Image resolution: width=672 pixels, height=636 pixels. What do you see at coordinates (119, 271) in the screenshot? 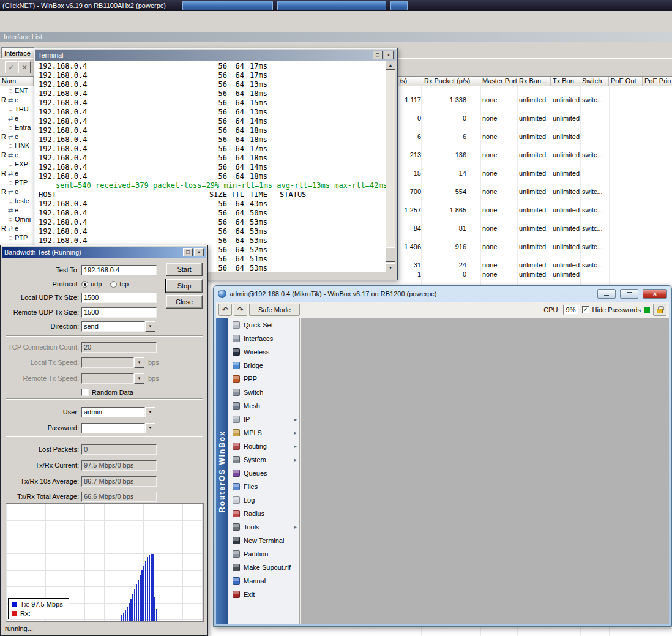
I see `test-to-input: 192.168.0.4` at bounding box center [119, 271].